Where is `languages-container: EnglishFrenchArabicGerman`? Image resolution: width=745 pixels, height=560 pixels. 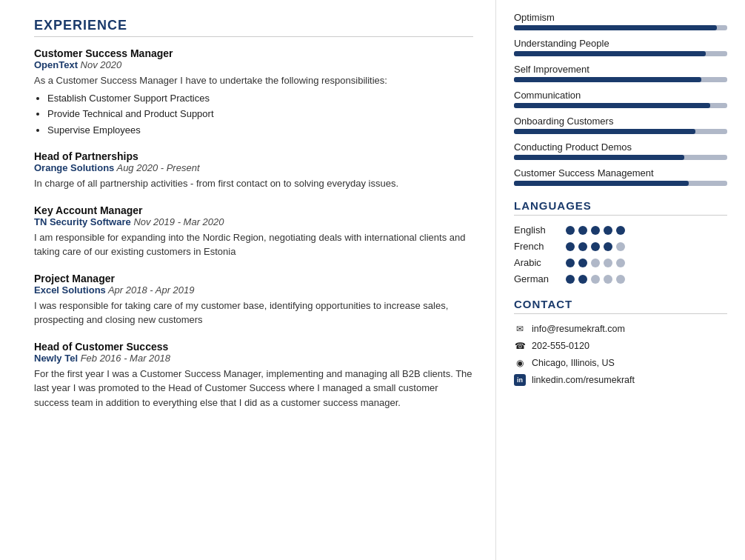
languages-container: EnglishFrenchArabicGerman is located at coordinates (621, 255).